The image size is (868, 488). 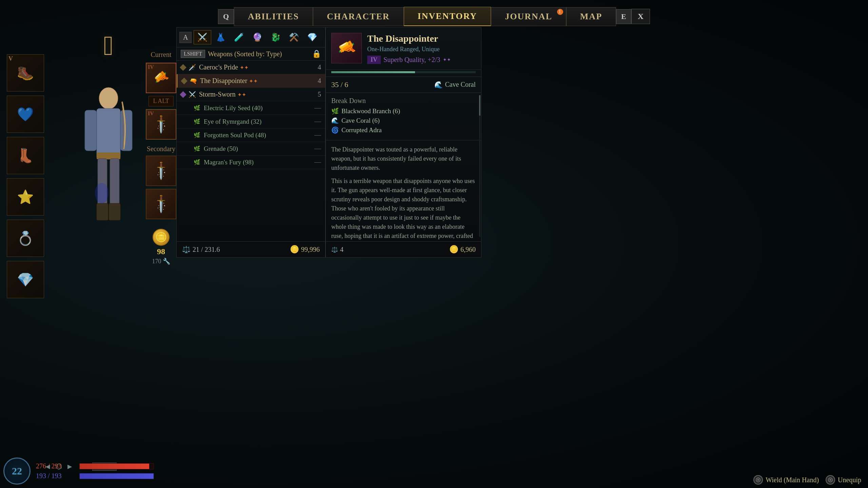 What do you see at coordinates (361, 130) in the screenshot?
I see `breakdown-name-2: Corrupted Adra` at bounding box center [361, 130].